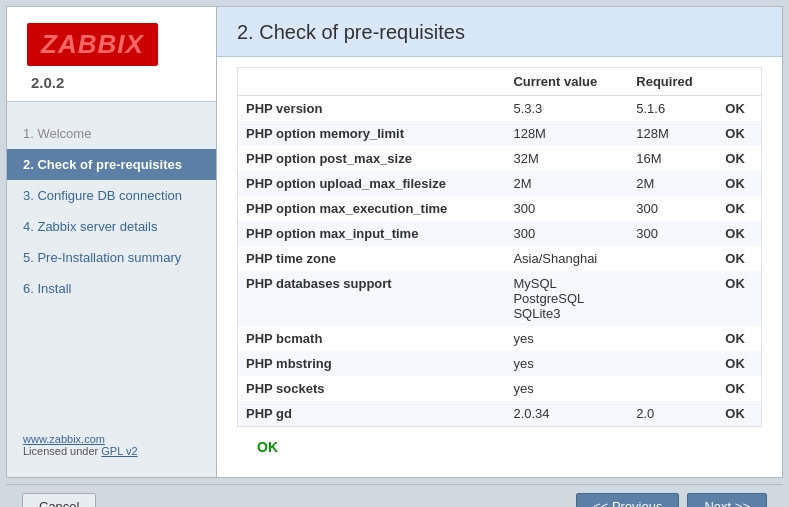 This screenshot has height=507, width=789. I want to click on page-title: 2. Check of pre-requisites, so click(500, 32).